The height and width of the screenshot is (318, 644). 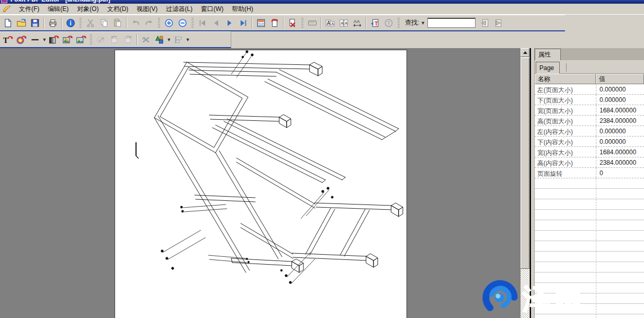 I want to click on text-cursor, so click(x=137, y=151).